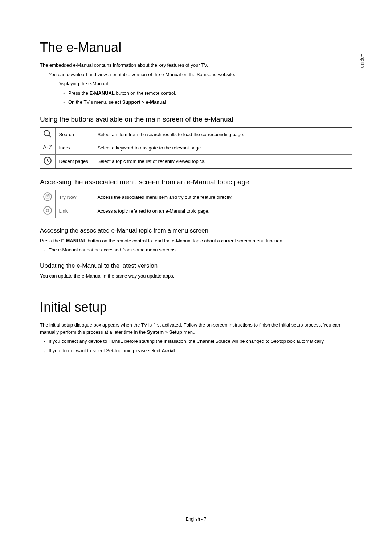 This screenshot has height=542, width=392. I want to click on recent-label: Recent pages, so click(74, 161).